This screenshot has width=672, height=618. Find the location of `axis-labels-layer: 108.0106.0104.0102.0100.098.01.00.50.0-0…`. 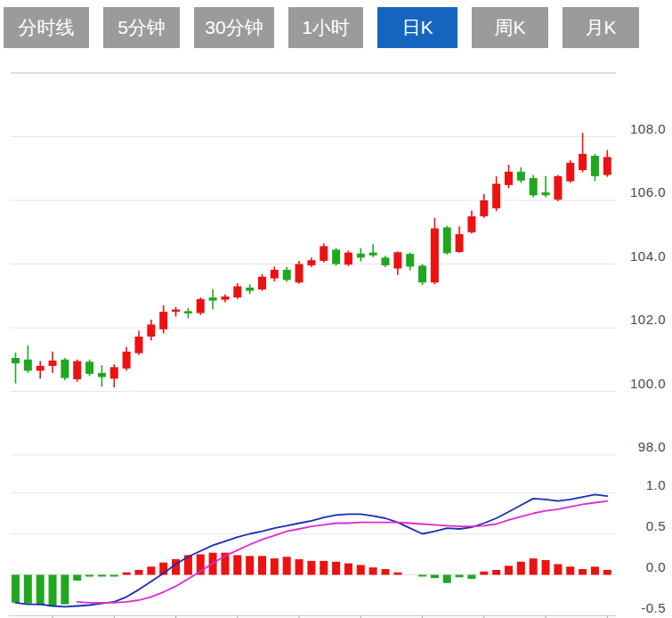

axis-labels-layer: 108.0106.0104.0102.0100.098.01.00.50.0-0… is located at coordinates (648, 369).